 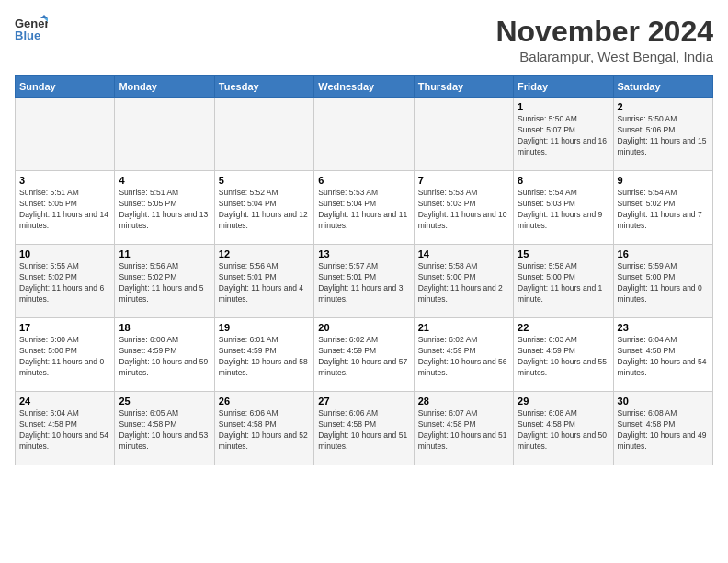 What do you see at coordinates (31, 29) in the screenshot?
I see `logo-icon: General Blue` at bounding box center [31, 29].